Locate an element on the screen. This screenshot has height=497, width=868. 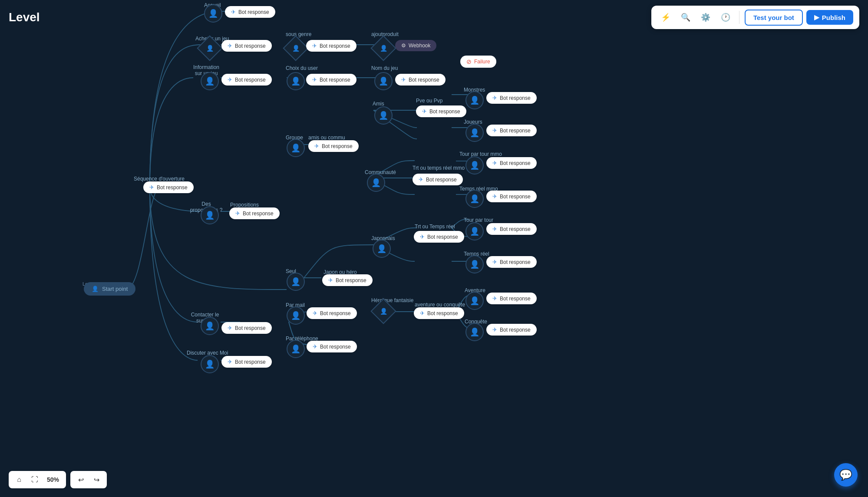
contacter-bot-response: ✈ Bot response is located at coordinates (247, 328).